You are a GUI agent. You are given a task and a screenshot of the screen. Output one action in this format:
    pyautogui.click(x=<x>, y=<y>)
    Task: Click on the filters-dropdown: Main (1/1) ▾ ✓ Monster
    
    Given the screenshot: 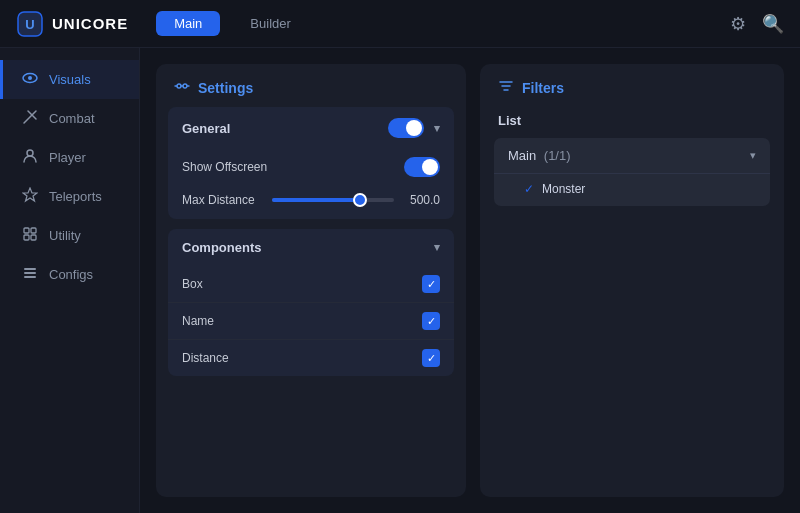 What is the action you would take?
    pyautogui.click(x=632, y=172)
    